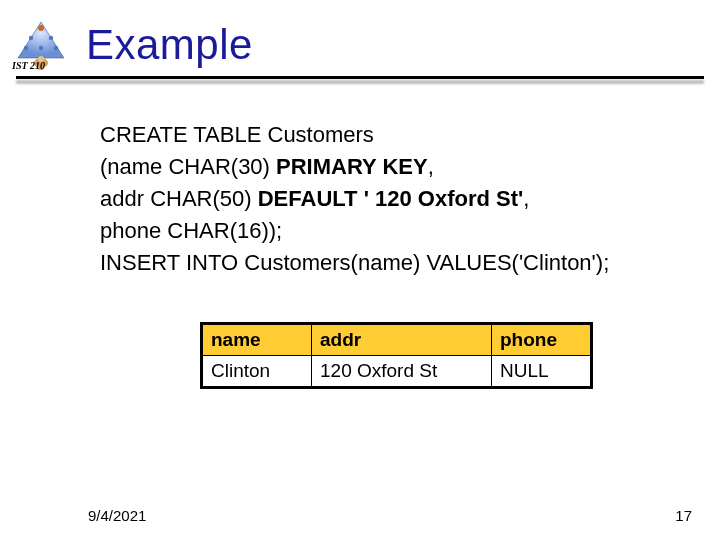  I want to click on th-addr: addr, so click(402, 340).